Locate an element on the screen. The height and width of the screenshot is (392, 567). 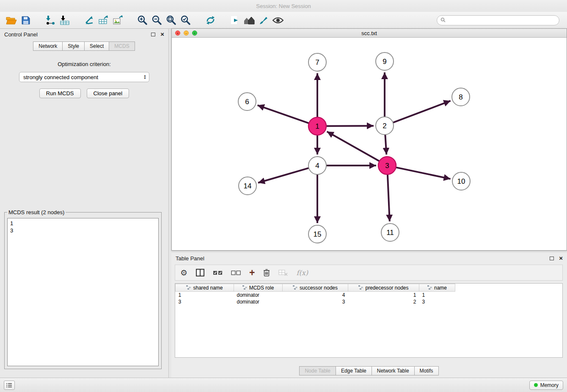
control-panel-header: Control Panel × is located at coordinates (84, 34).